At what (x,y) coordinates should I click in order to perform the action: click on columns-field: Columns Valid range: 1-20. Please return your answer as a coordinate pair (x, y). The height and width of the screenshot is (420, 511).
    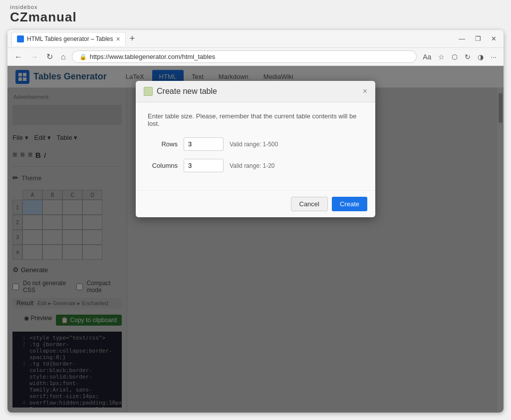
    Looking at the image, I should click on (256, 166).